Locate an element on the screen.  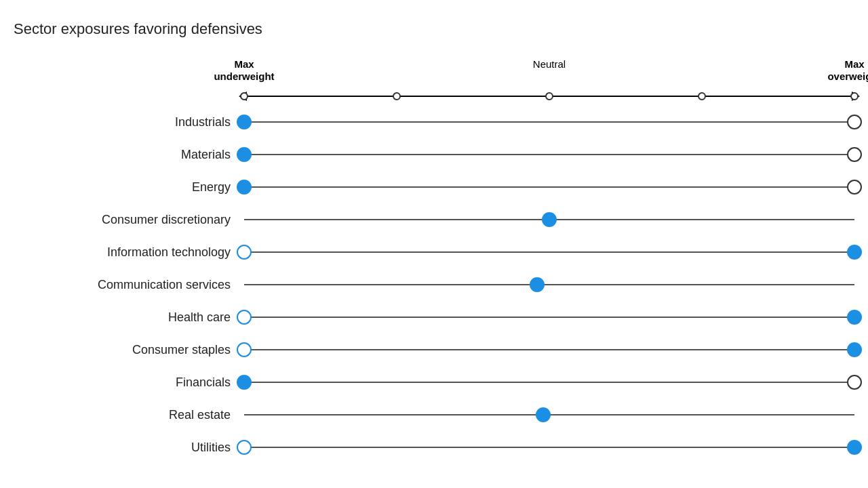
row-label: Energy is located at coordinates (129, 187).